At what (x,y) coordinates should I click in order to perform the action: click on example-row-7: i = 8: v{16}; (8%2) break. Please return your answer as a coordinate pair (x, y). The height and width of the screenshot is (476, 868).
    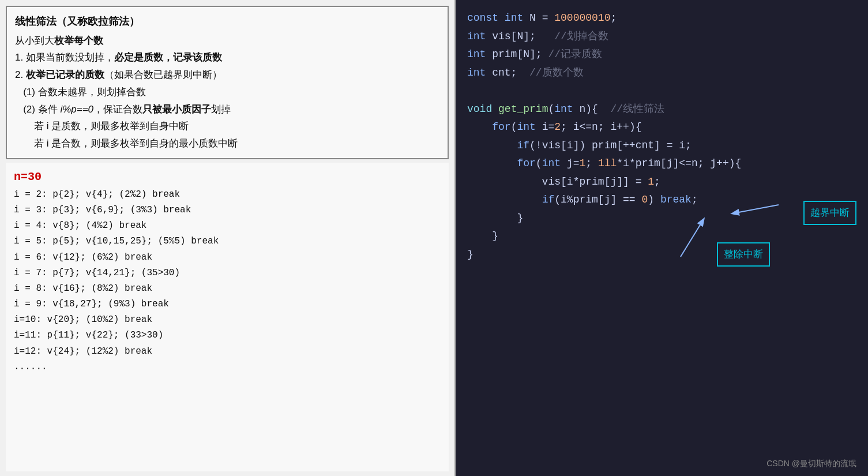
    Looking at the image, I should click on (227, 288).